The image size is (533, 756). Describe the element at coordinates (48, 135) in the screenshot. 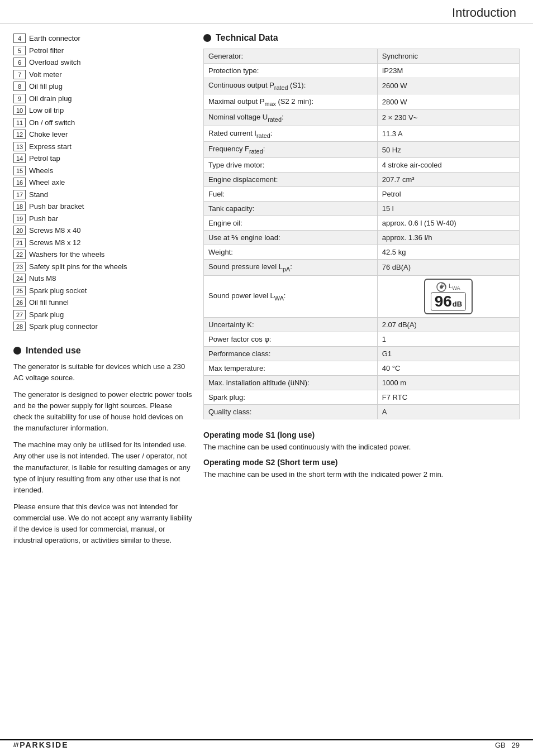

I see `part-label: Choke lever` at that location.